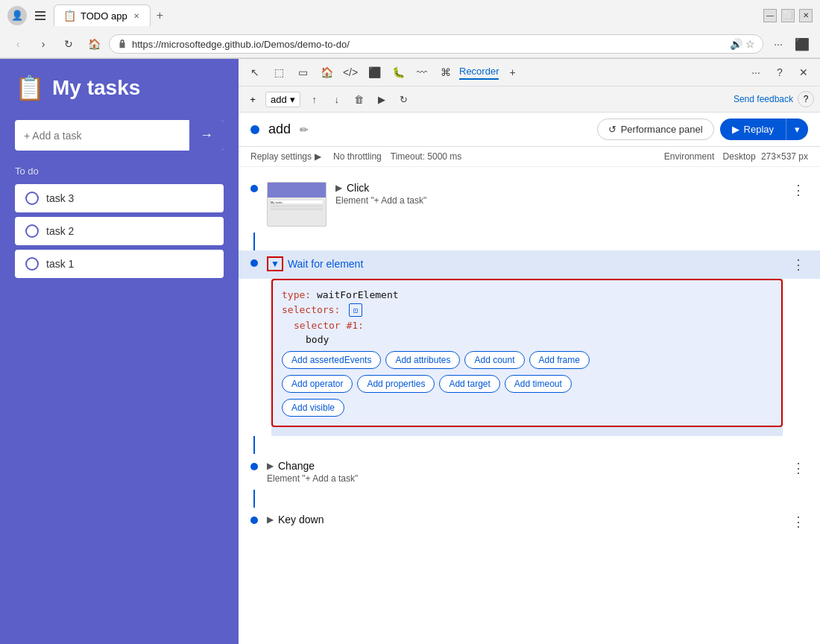 The image size is (820, 644). Describe the element at coordinates (527, 310) in the screenshot. I see `code-selectors-line: selectors: ⊡` at that location.